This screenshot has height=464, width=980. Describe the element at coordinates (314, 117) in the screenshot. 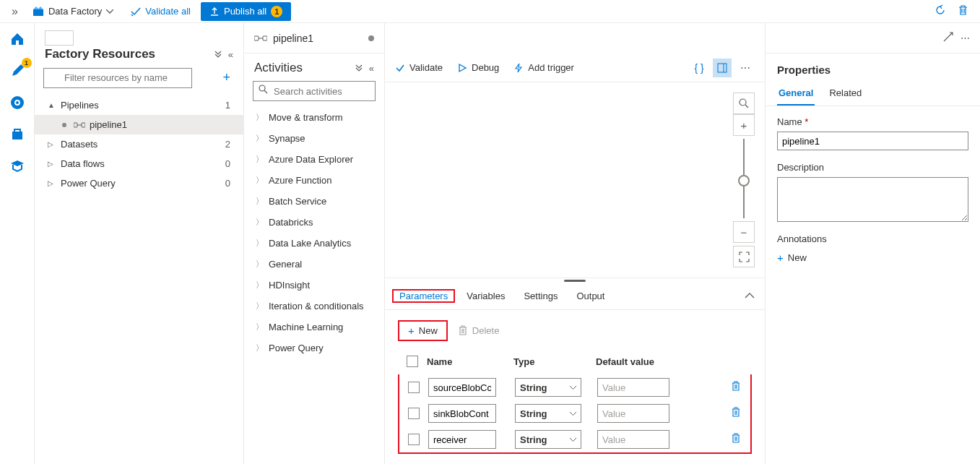

I see `activity-category: 〉Move & transform` at that location.